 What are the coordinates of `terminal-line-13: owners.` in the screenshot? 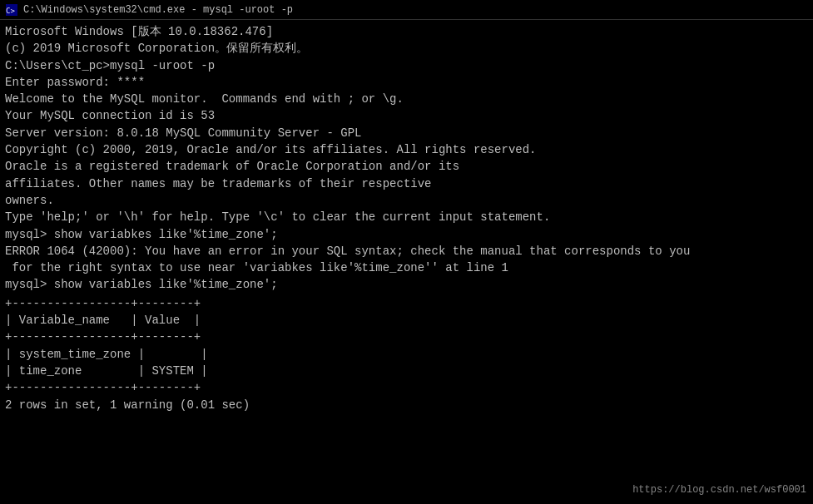 It's located at (406, 200).